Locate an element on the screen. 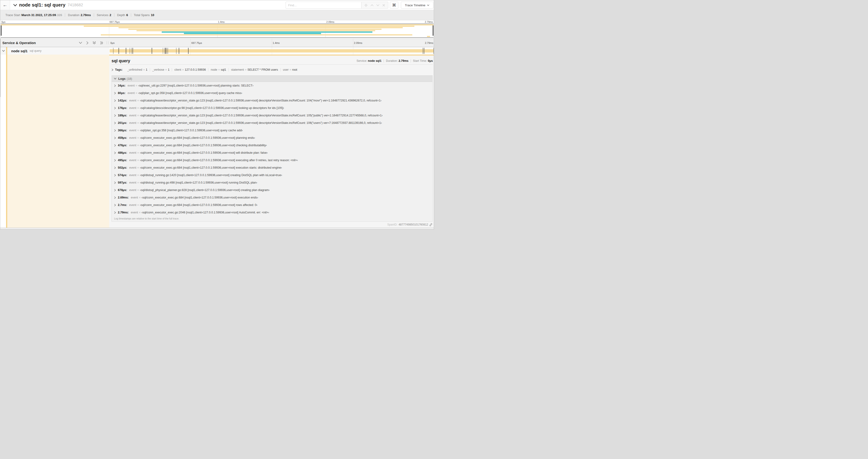 This screenshot has width=868, height=459. log-time: 574μs: is located at coordinates (123, 175).